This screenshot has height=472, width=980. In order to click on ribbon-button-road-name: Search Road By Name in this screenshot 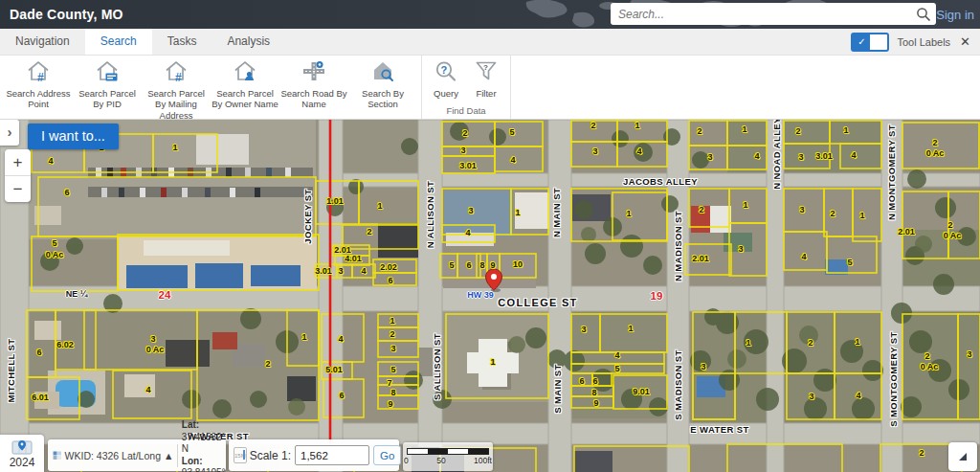, I will do `click(314, 82)`.